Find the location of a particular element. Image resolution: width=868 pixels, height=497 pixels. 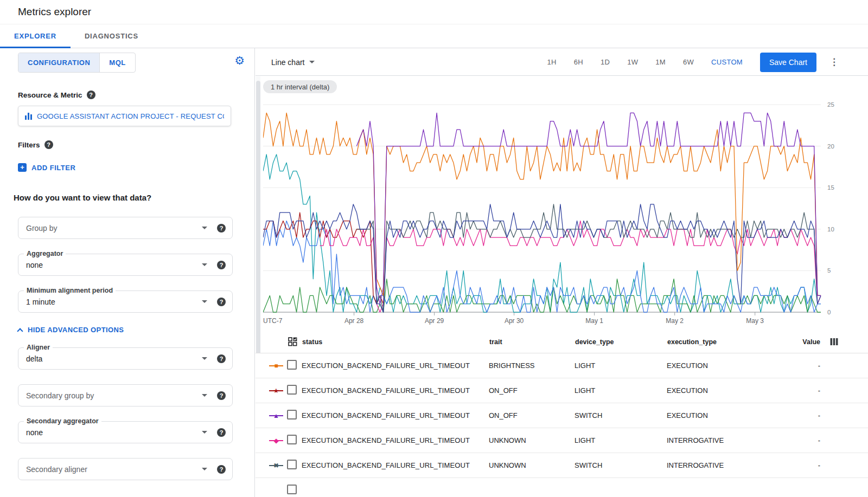

svg-text: May 1 is located at coordinates (595, 321).